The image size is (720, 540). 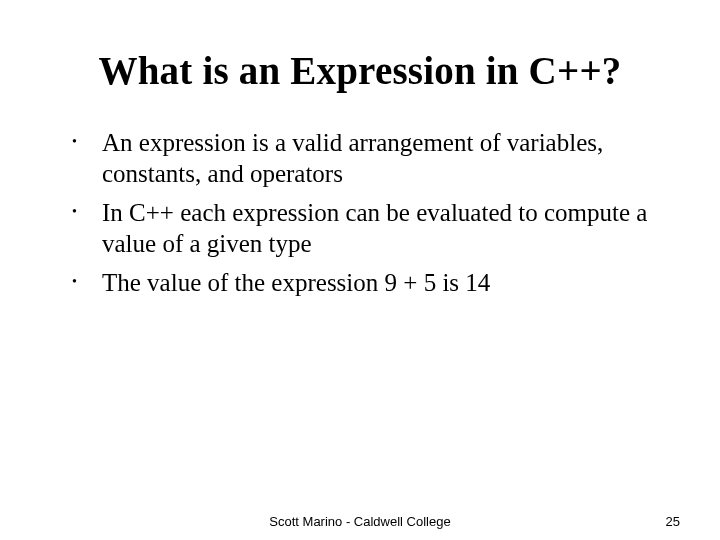 What do you see at coordinates (383, 158) in the screenshot?
I see `bullet-text: An expression is a valid arrangement of …` at bounding box center [383, 158].